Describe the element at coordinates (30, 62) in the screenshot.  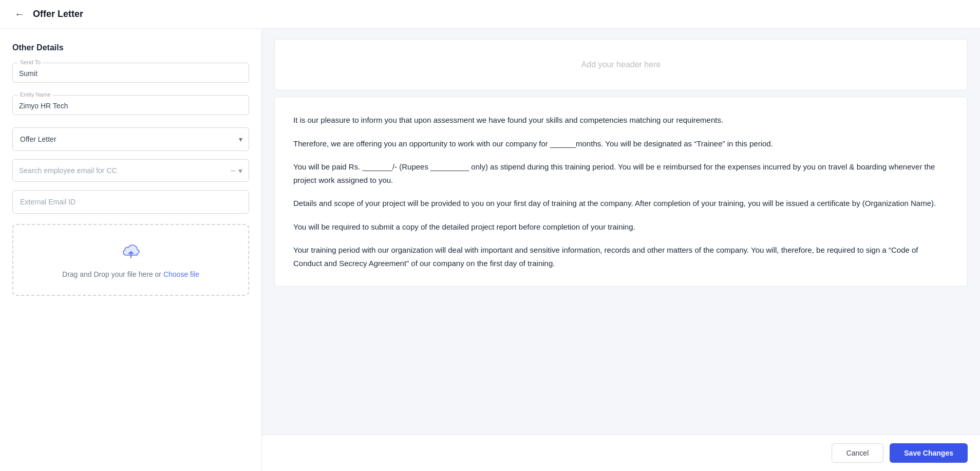
I see `send-to-label: Send To` at that location.